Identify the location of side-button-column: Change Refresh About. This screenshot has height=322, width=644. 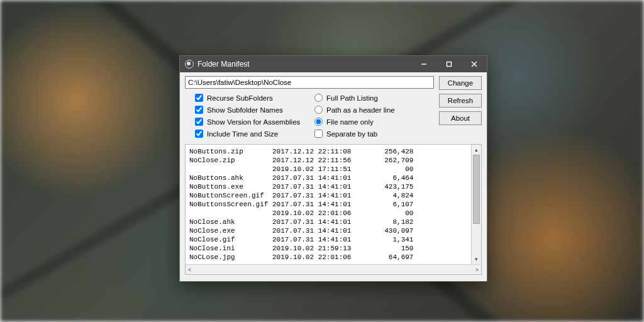
(460, 109).